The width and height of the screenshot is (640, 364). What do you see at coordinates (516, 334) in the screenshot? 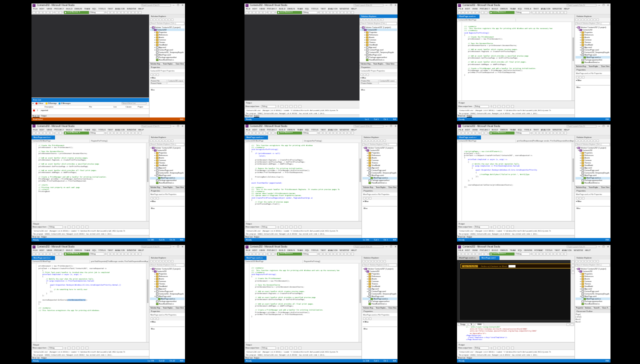
I see `xaml-editor: <!-- xmlns:local="using:Contacts202" xml…` at bounding box center [516, 334].